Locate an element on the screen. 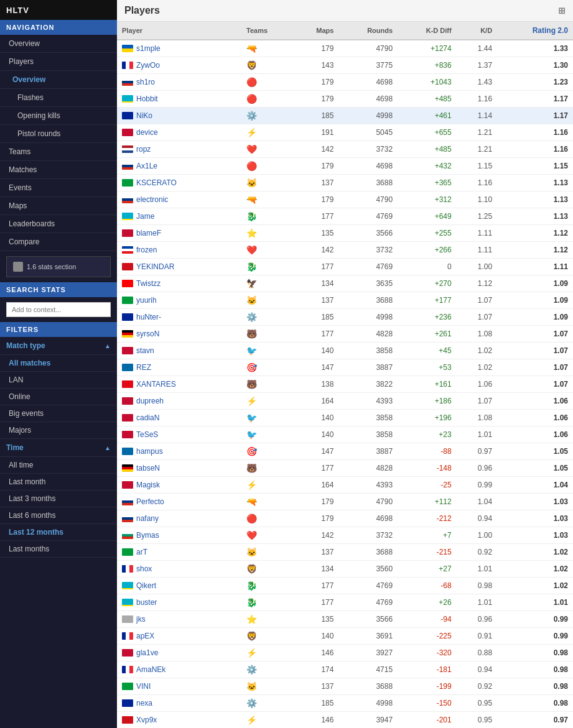 The image size is (573, 728). player-link: syrsoN is located at coordinates (148, 334).